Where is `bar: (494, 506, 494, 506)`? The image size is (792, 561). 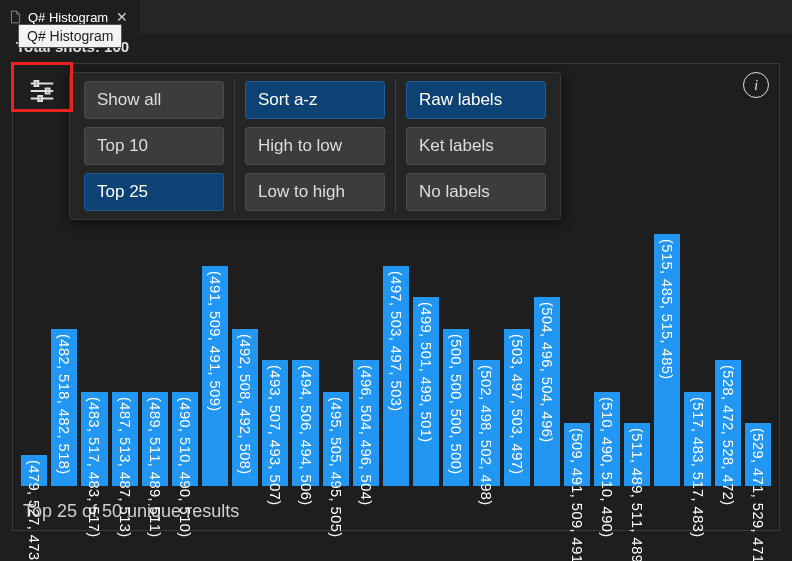
bar: (494, 506, 494, 506) is located at coordinates (305, 423).